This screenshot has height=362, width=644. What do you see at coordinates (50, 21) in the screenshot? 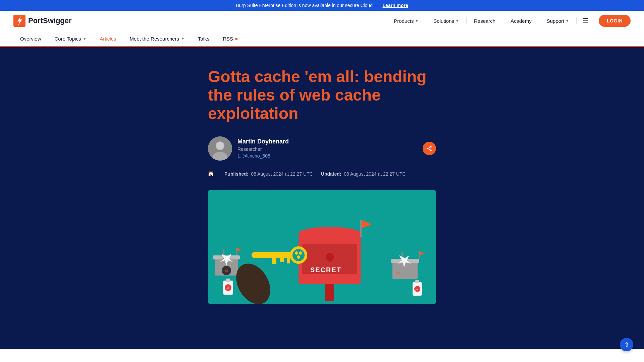
I see `logo-text: PortSwigger` at bounding box center [50, 21].